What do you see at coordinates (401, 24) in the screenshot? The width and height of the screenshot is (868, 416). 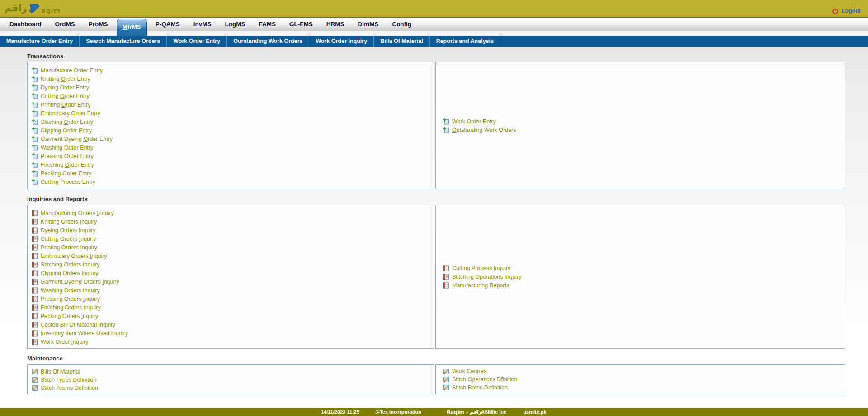 I see `nav-tab: Config` at bounding box center [401, 24].